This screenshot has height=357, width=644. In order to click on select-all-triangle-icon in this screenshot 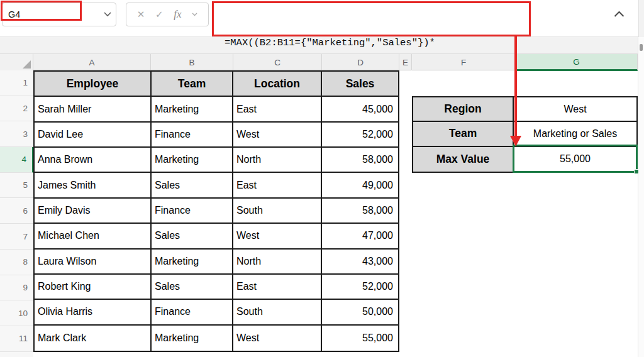, I will do `click(26, 64)`.